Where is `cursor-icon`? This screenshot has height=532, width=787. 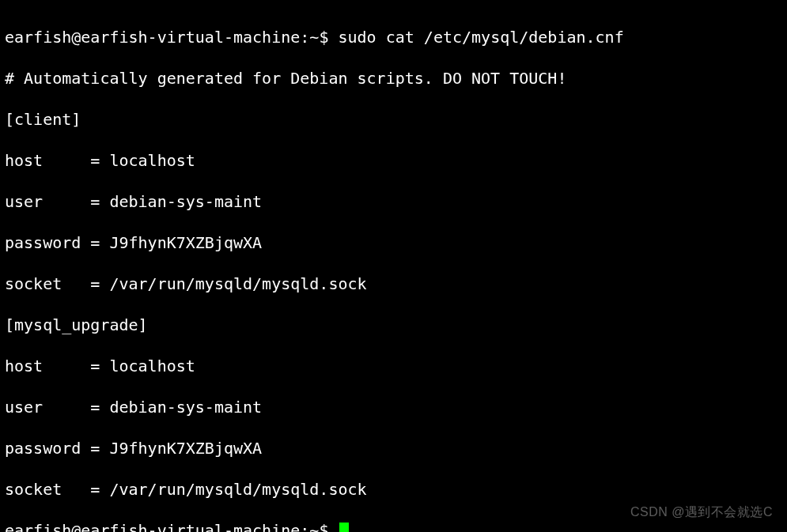
cursor-icon is located at coordinates (344, 527).